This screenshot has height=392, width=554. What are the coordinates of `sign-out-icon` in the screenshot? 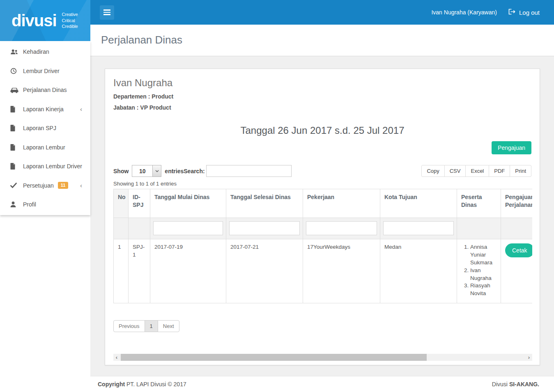 It's located at (512, 12).